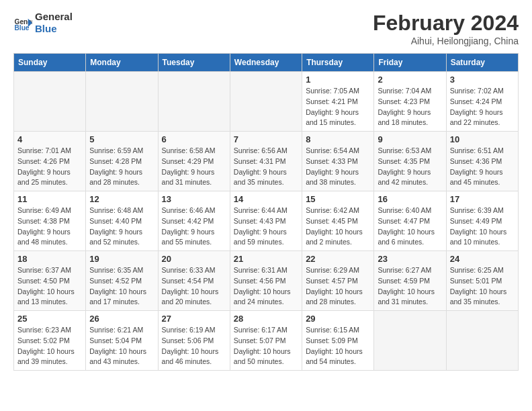  Describe the element at coordinates (50, 161) in the screenshot. I see `calendar-cell: 4Sunrise: 7:01 AM Sunset: 4:26 PM Daylig…` at that location.